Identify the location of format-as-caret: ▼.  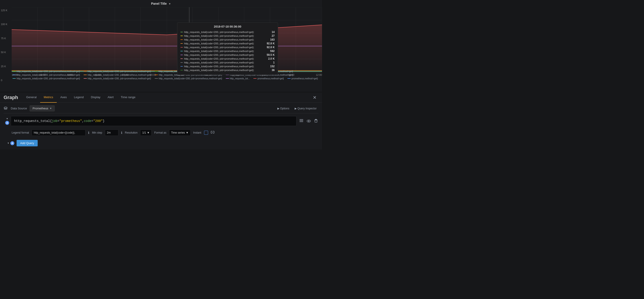
(187, 133).